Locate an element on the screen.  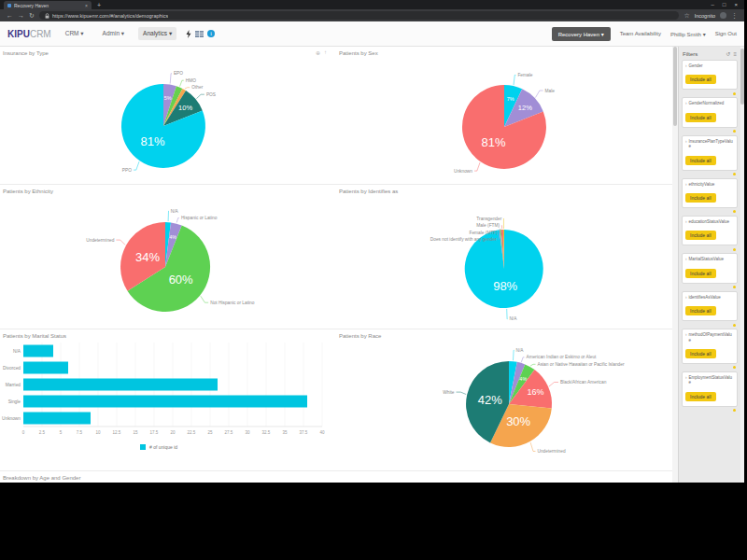
pie-category-label: Female is located at coordinates (525, 75).